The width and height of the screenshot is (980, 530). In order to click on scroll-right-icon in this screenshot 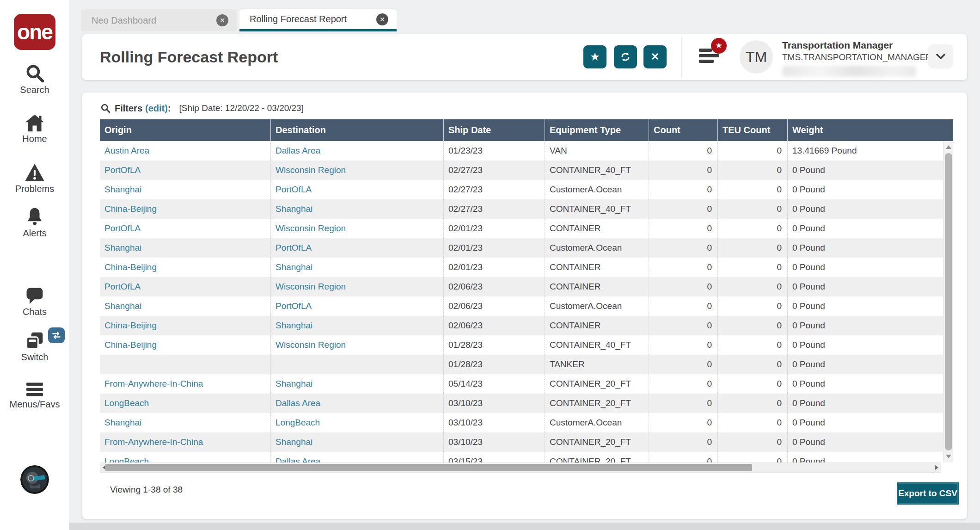, I will do `click(937, 468)`.